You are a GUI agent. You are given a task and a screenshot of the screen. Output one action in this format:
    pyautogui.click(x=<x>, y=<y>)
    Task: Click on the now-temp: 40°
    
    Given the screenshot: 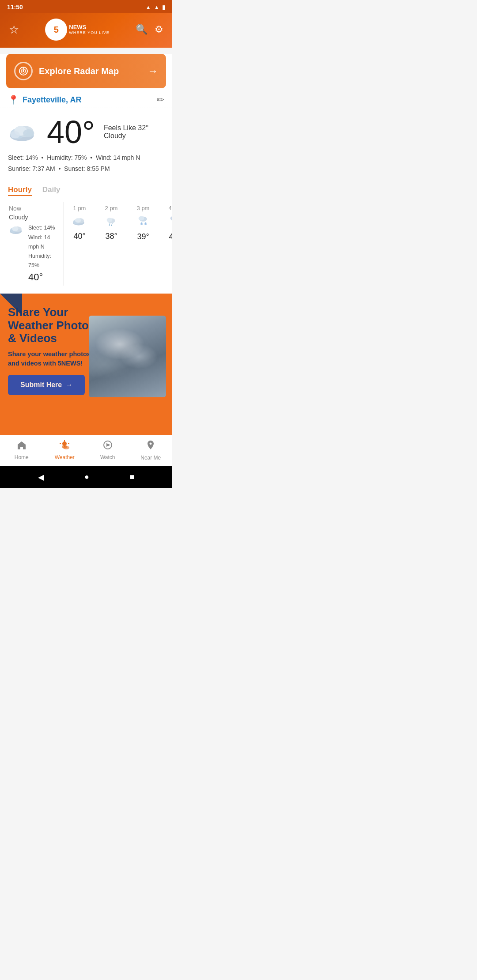 What is the action you would take?
    pyautogui.click(x=43, y=277)
    